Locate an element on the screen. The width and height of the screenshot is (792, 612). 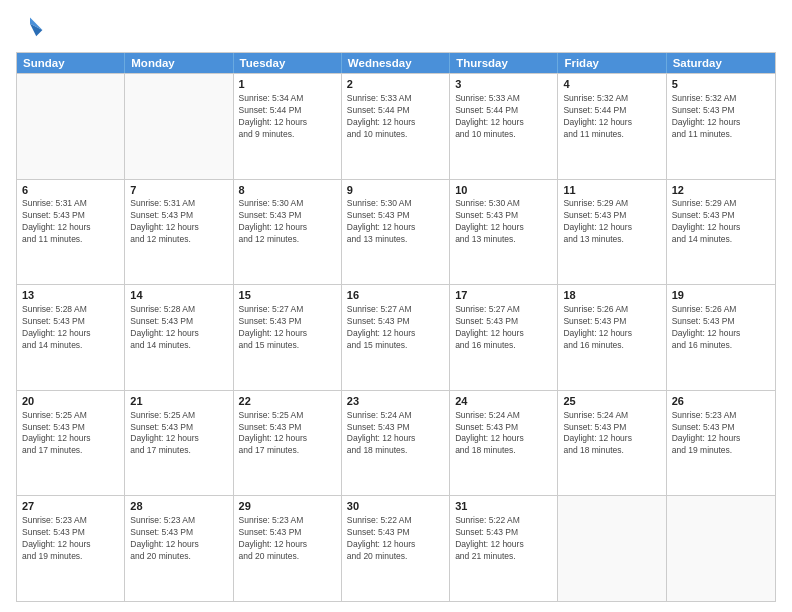
day-number: 20 is located at coordinates (70, 402).